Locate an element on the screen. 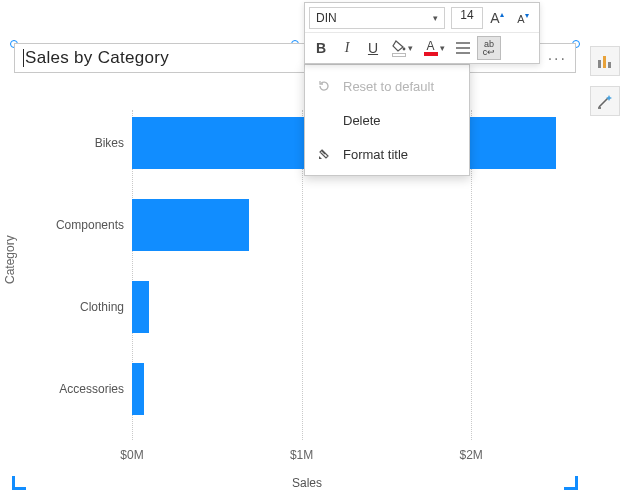 This screenshot has height=502, width=624. magic-pen-icon is located at coordinates (605, 101).